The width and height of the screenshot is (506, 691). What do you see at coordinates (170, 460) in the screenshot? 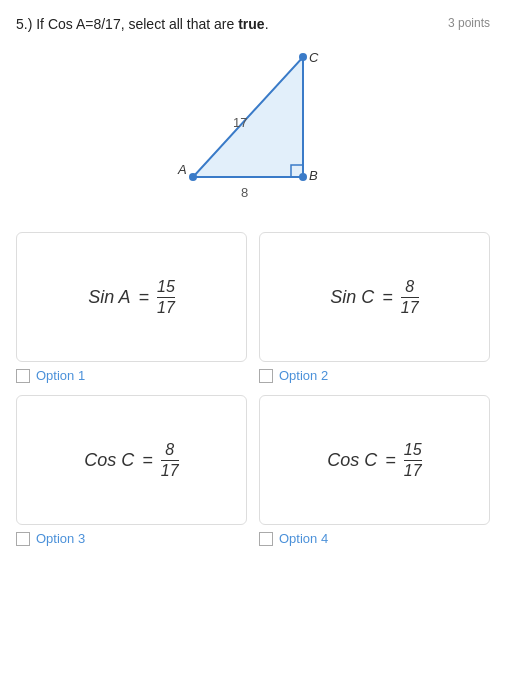
I see `option-3-fraction: 8 17` at bounding box center [170, 460].